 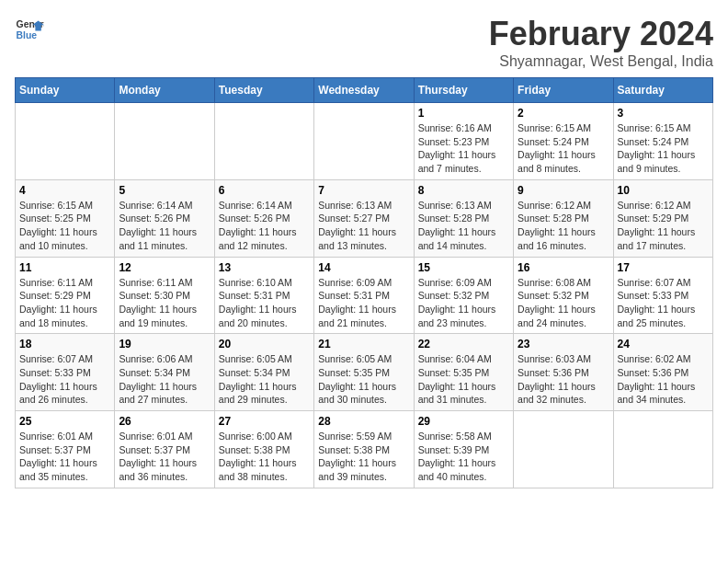 What do you see at coordinates (364, 373) in the screenshot?
I see `calendar-cell: 21Sunrise: 6:05 AM Sunset: 5:35 PM Dayli…` at bounding box center [364, 373].